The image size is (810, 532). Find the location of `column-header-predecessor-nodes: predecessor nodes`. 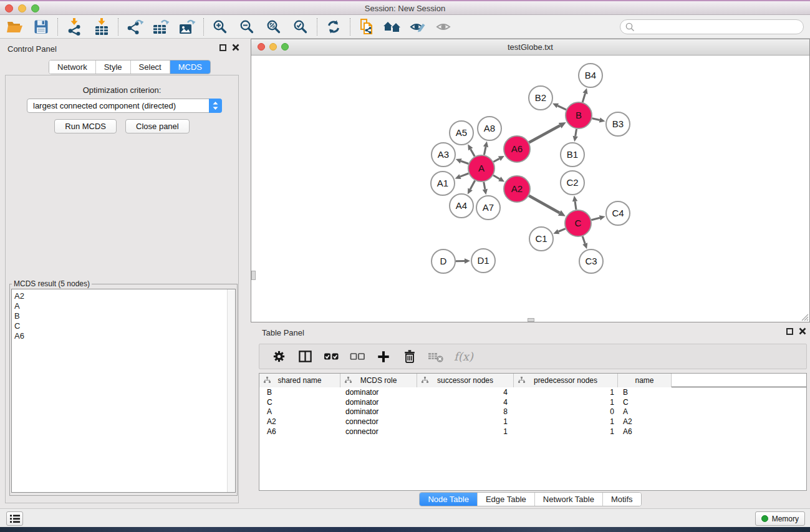

column-header-predecessor-nodes: predecessor nodes is located at coordinates (566, 380).